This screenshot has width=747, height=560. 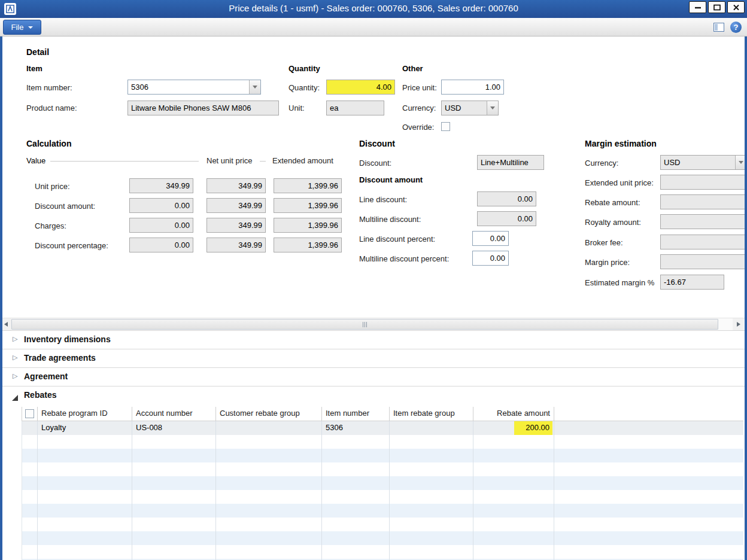 I want to click on col-header-customer-rebate-group: Customer rebate group, so click(x=269, y=414).